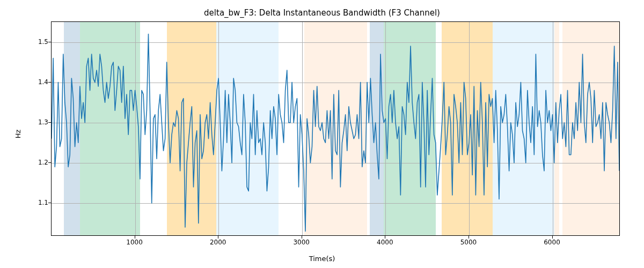  I want to click on y-tick-label: 1.4, so click(38, 82).